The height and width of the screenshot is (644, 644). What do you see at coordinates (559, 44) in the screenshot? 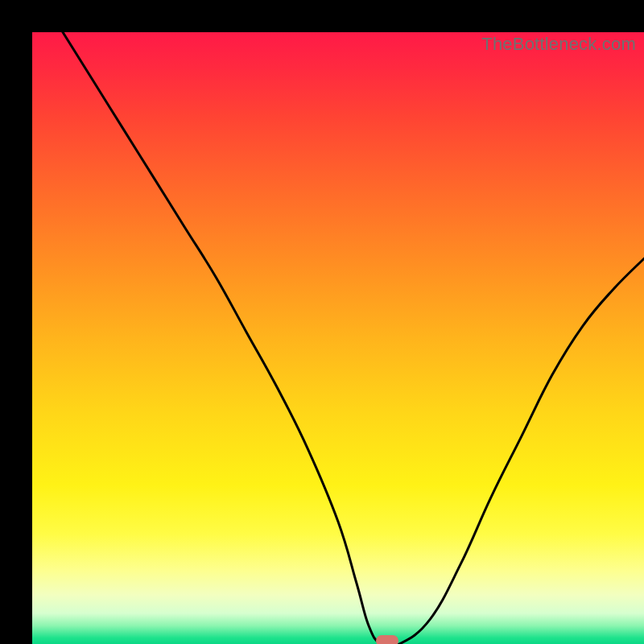
I see `watermark-label: TheBottleneck.com` at bounding box center [559, 44].